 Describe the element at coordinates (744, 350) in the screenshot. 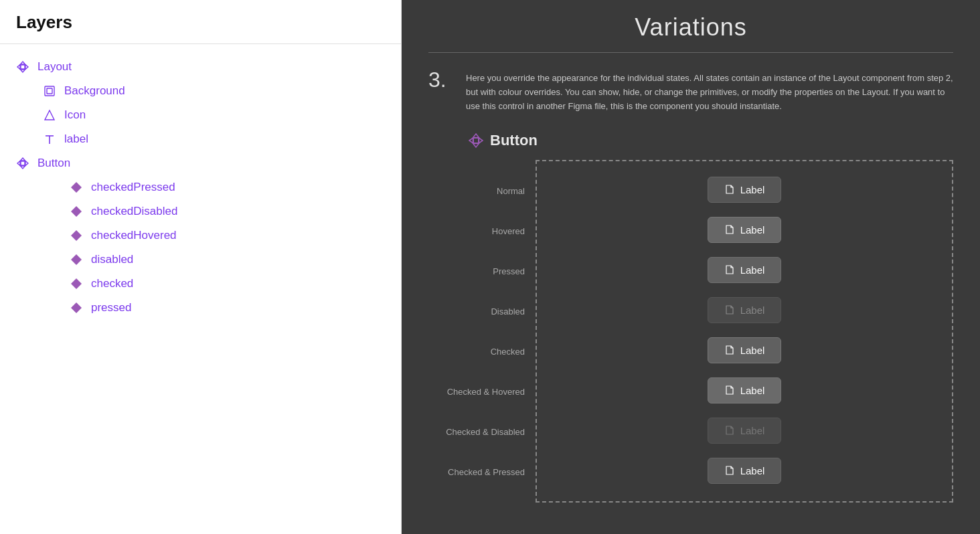

I see `btn-row-checked: Label` at that location.